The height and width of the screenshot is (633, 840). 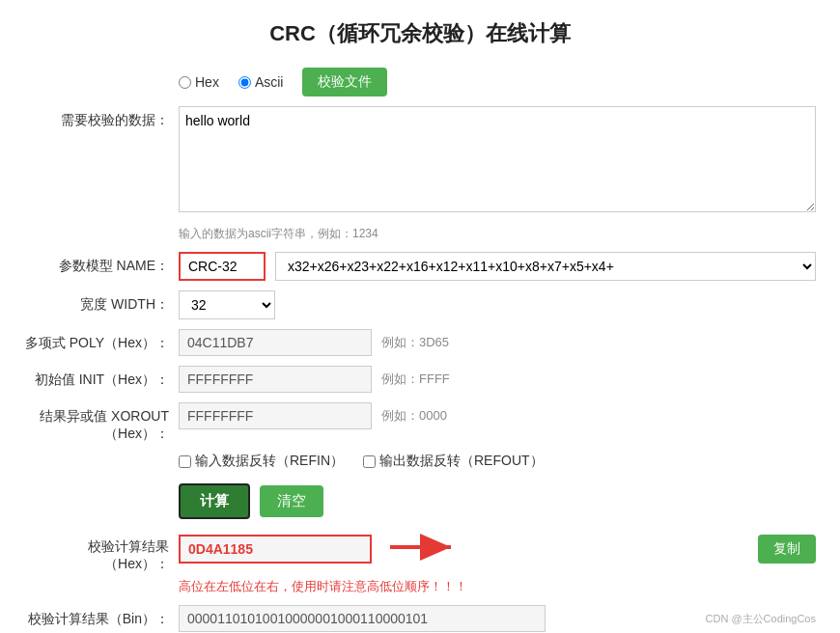 What do you see at coordinates (420, 461) in the screenshot?
I see `reflect-row: 输入数据反转（REFIN） 输出数据反转（REFOUT）` at bounding box center [420, 461].